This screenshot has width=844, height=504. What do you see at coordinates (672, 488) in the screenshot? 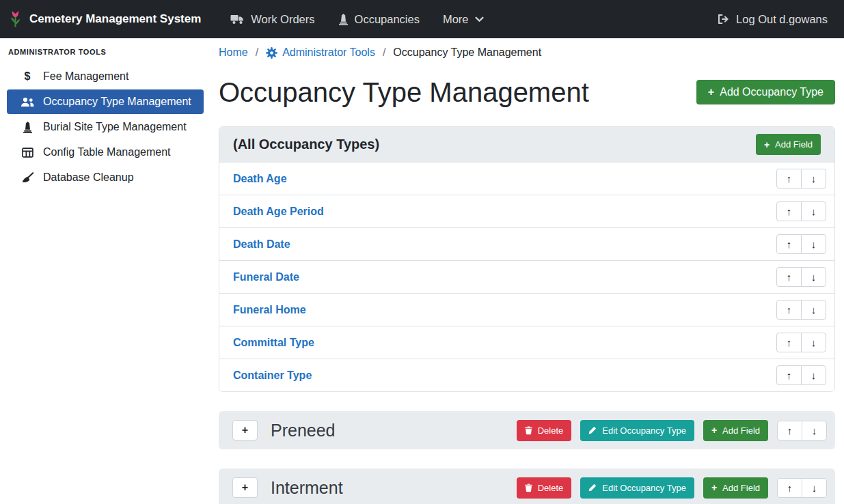
I see `section-actions: Delete Edit Occupancy Type + Add Field ↑` at bounding box center [672, 488].